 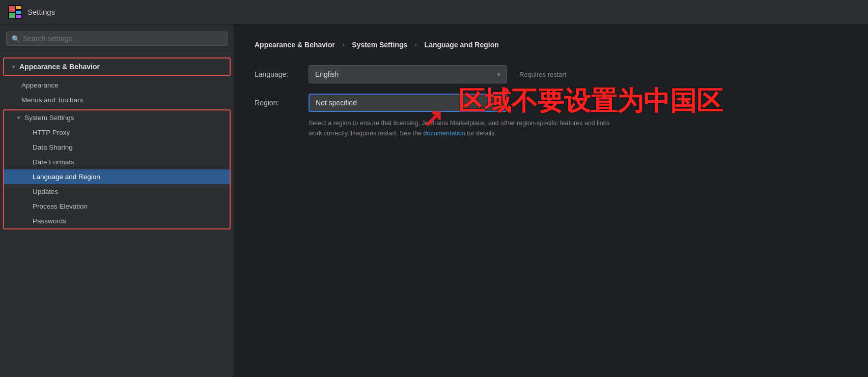 I want to click on sidebar-item-appearance: Appearance, so click(x=117, y=85).